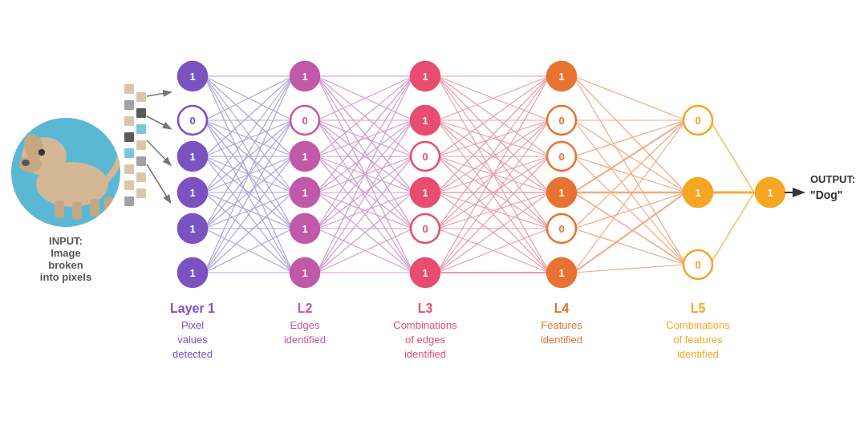  What do you see at coordinates (249, 175) in the screenshot?
I see `l1-l2-connections` at bounding box center [249, 175].